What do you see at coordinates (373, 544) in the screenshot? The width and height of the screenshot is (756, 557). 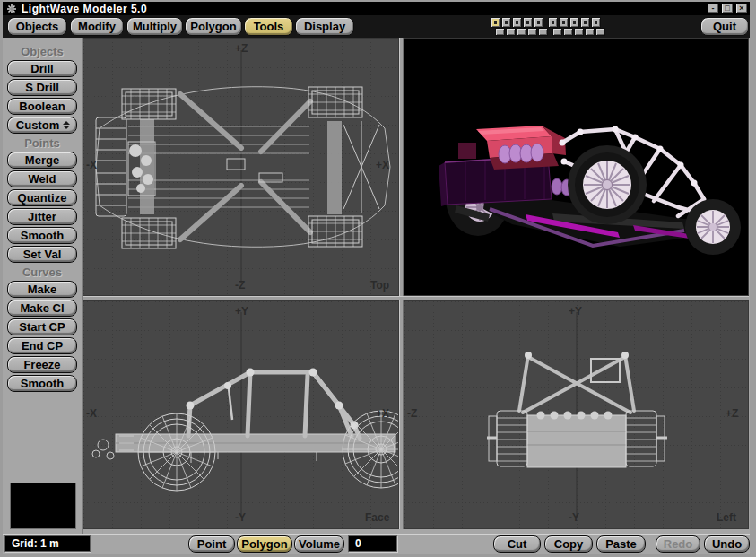 I see `selection-count-field: 0` at bounding box center [373, 544].